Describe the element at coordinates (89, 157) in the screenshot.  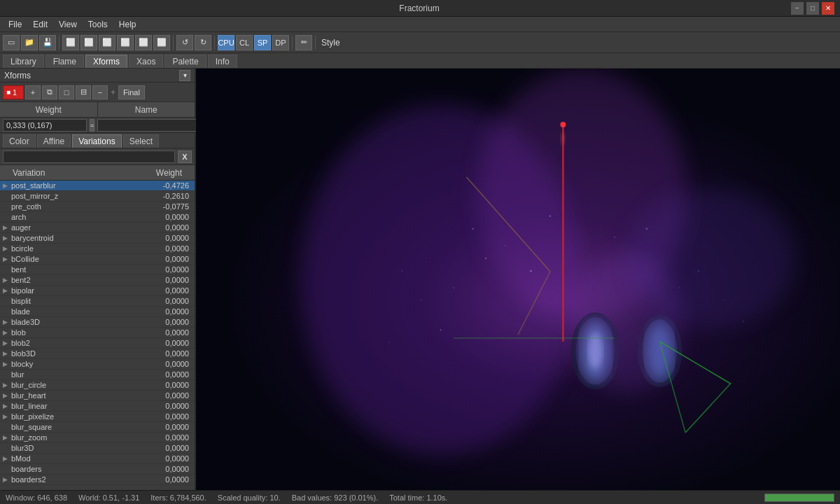
I see `search-input` at that location.